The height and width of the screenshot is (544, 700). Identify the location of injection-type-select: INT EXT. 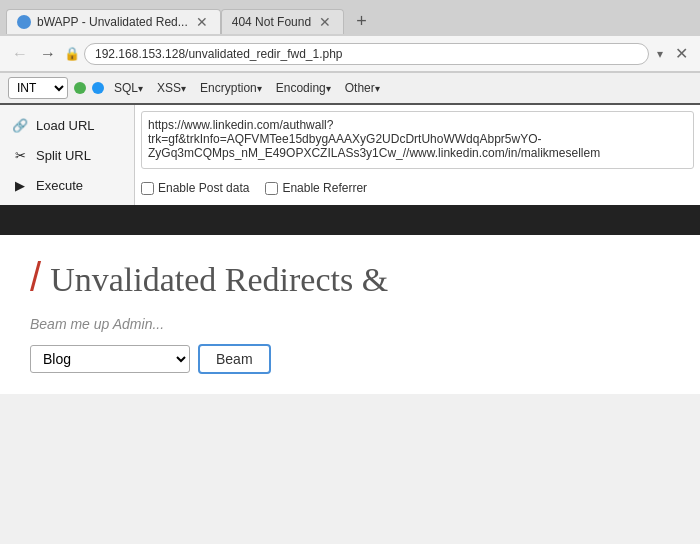
(38, 88).